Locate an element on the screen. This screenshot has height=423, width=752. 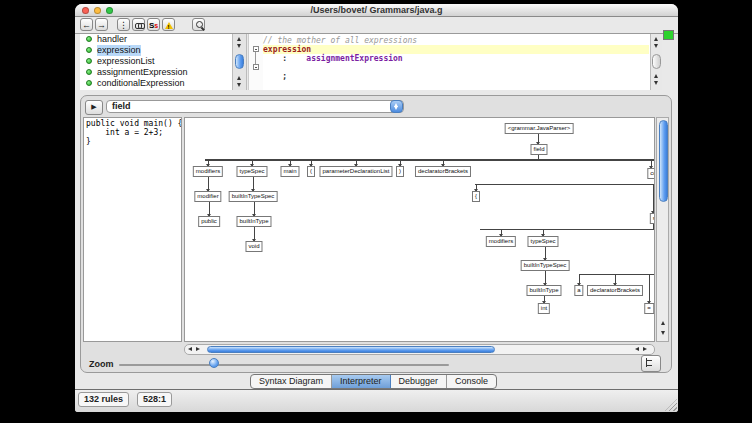
rule-list-item: expressionList is located at coordinates (156, 62).